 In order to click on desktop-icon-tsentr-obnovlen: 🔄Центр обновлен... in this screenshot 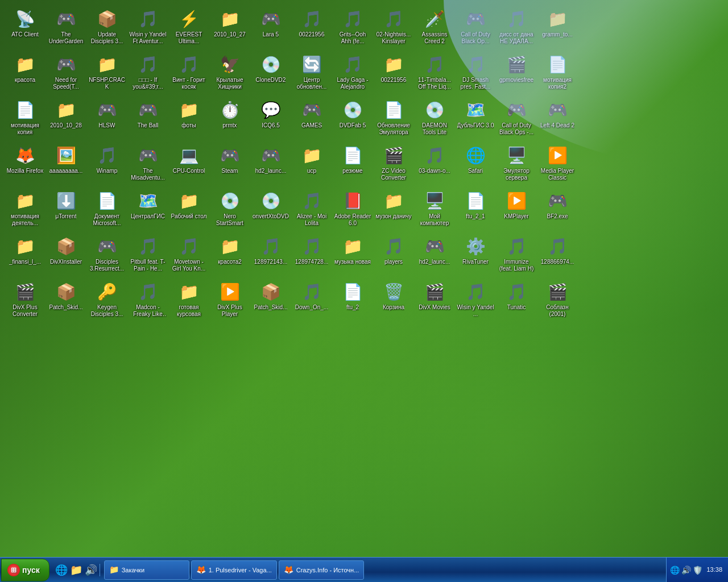, I will do `click(312, 73)`.